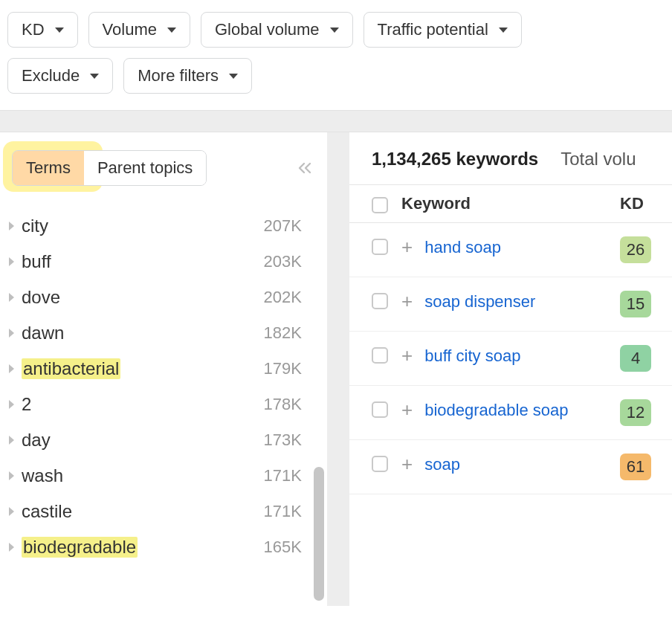 The width and height of the screenshot is (672, 626). I want to click on sidebar-tabs-highlight: Terms Parent topics, so click(109, 168).